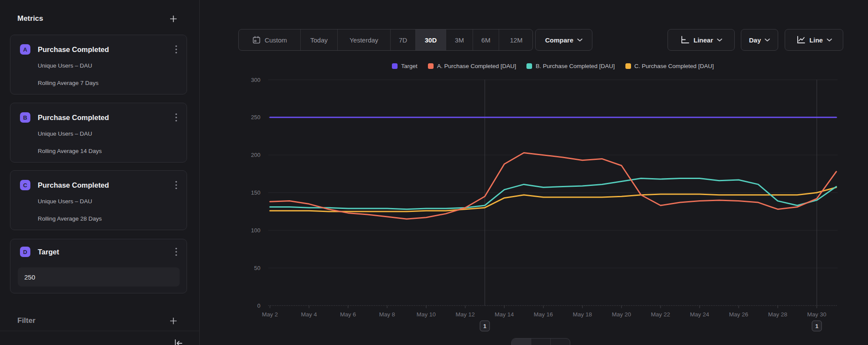 This screenshot has height=345, width=868. What do you see at coordinates (319, 40) in the screenshot?
I see `range-today: Today` at bounding box center [319, 40].